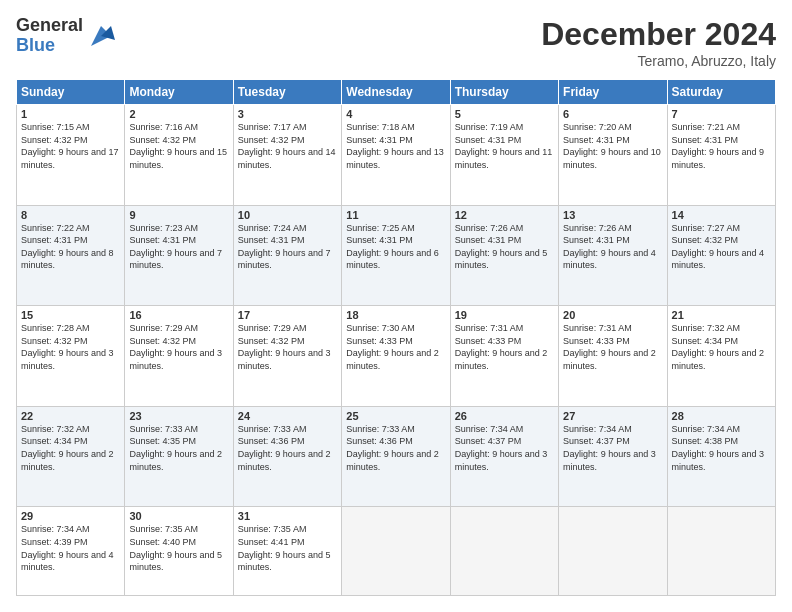  I want to click on day-info: Sunrise: 7:28 AMSunset: 4:32 PMDaylight:…, so click(70, 347).